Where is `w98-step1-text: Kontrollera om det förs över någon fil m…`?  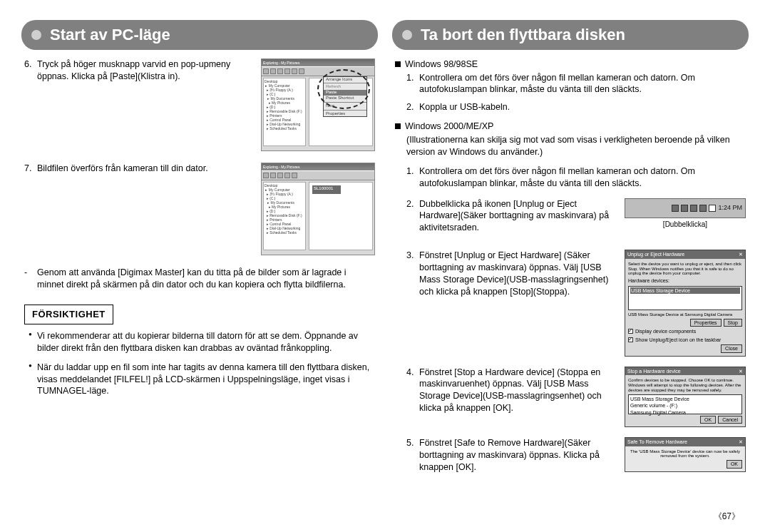 w98-step1-text: Kontrollera om det förs över någon fil m… is located at coordinates (582, 84).